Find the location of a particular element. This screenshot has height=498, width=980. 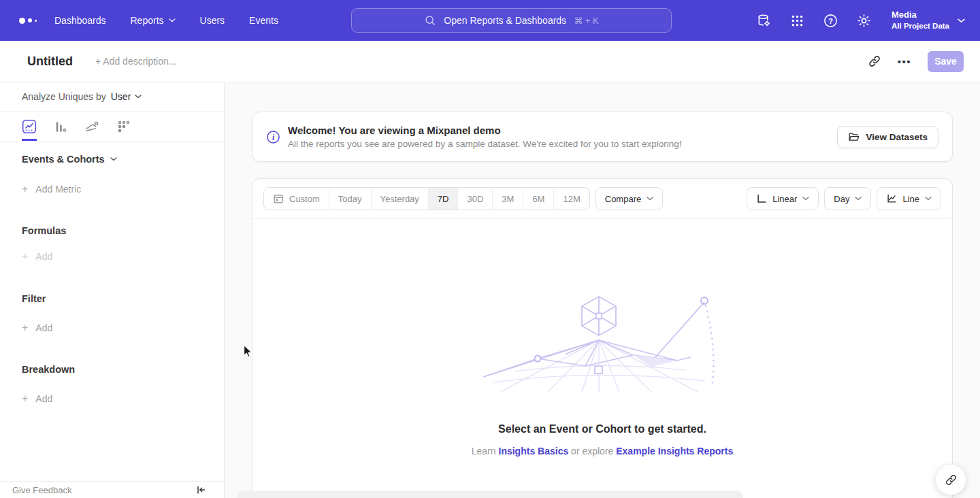

folder-icon is located at coordinates (853, 137).